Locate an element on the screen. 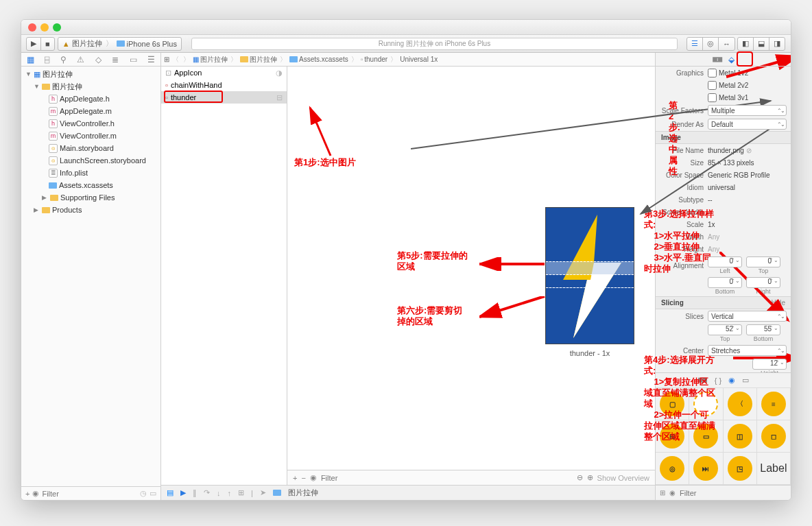  bc-universal: Universal 1x is located at coordinates (418, 59).